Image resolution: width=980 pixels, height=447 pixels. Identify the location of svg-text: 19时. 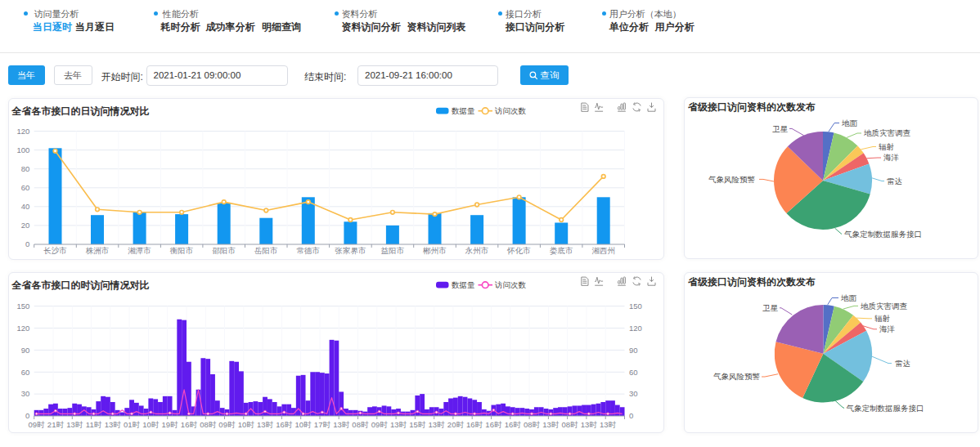
(170, 425).